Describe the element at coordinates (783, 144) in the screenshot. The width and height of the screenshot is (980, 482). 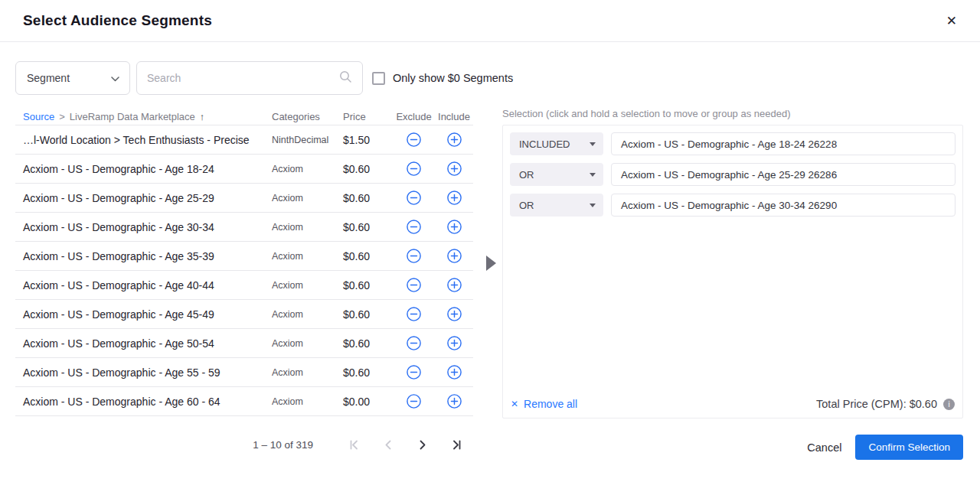
I see `selection-item-label: Acxiom - US - Demographic - Age 18-24 26…` at that location.